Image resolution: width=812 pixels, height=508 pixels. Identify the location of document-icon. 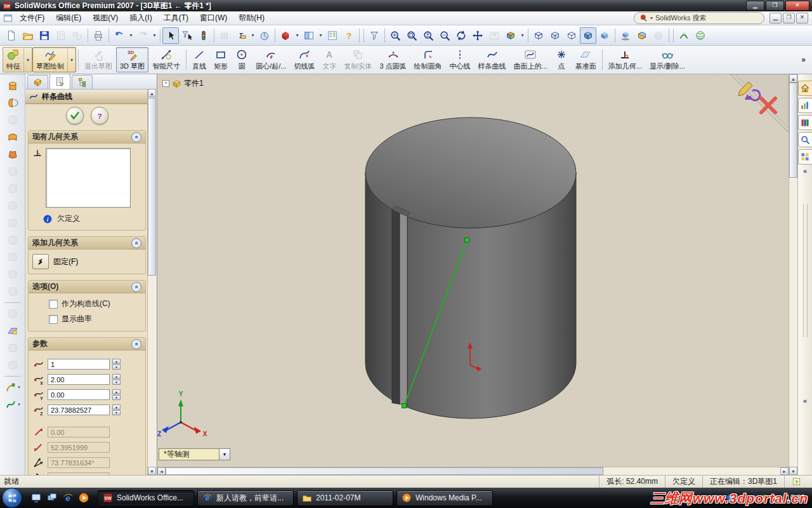
(8, 18).